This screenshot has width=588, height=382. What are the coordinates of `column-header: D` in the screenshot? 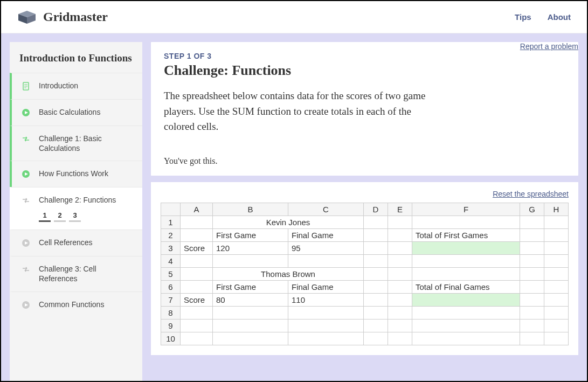 It's located at (376, 209).